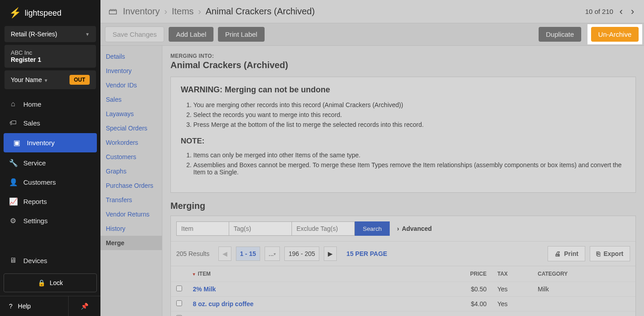 The image size is (644, 316). What do you see at coordinates (372, 229) in the screenshot?
I see `search-button: Search` at bounding box center [372, 229].